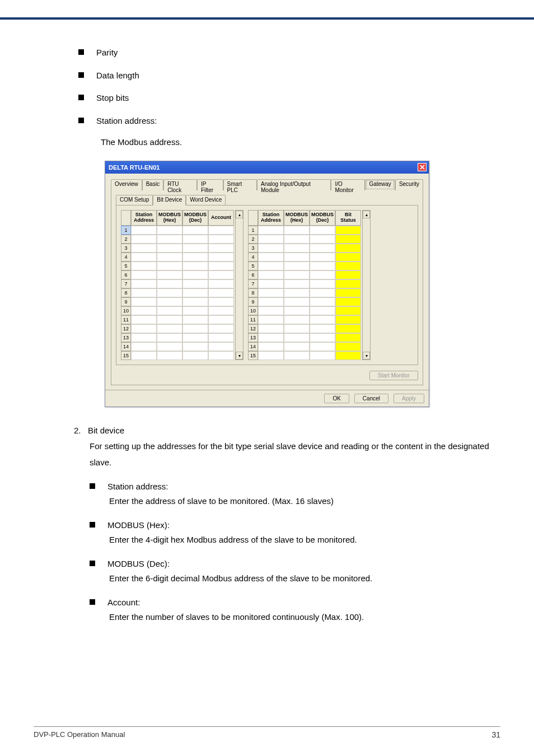 The height and width of the screenshot is (756, 534). I want to click on cancel-button: Cancel, so click(372, 399).